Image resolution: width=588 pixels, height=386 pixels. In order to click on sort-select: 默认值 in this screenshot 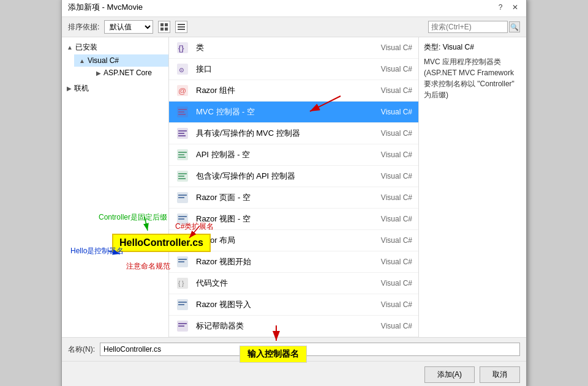, I will do `click(129, 27)`.